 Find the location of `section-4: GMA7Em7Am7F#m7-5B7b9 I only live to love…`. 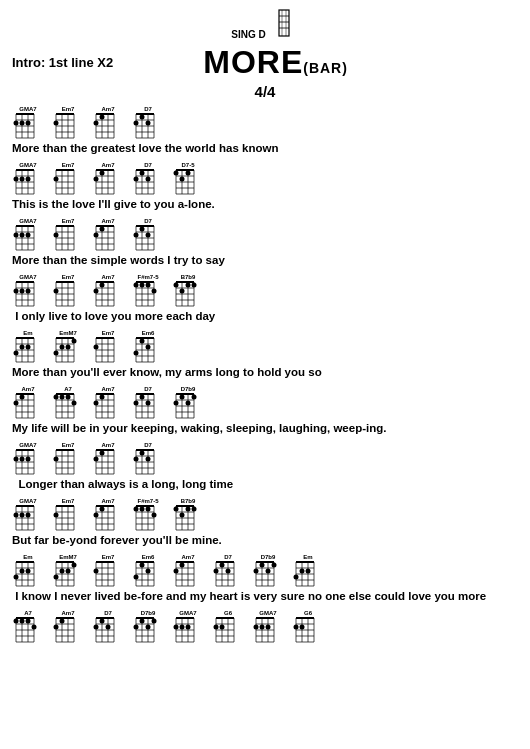

section-4: GMA7Em7Am7F#m7-5B7b9 I only live to love… is located at coordinates (265, 297).